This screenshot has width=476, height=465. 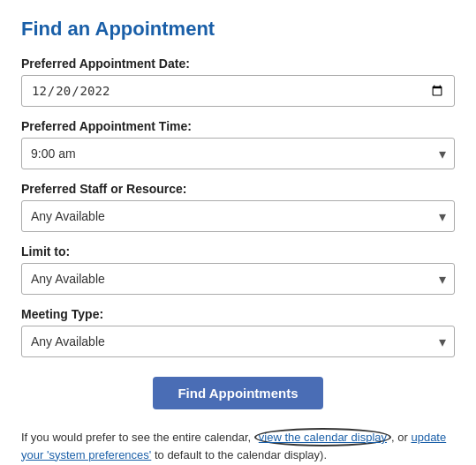 I want to click on staff-select-wrapper: Any Available, so click(x=238, y=216).